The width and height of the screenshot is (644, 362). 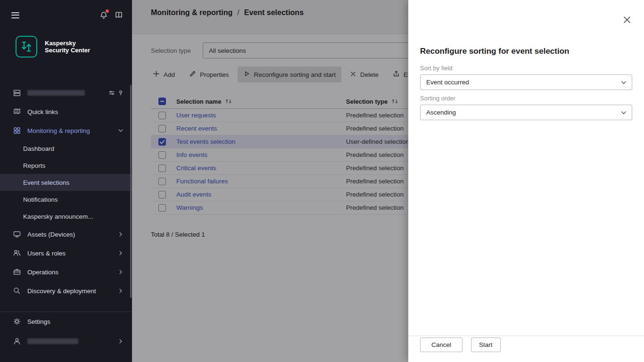 I want to click on sidebar-item-operations: Operations, so click(x=66, y=272).